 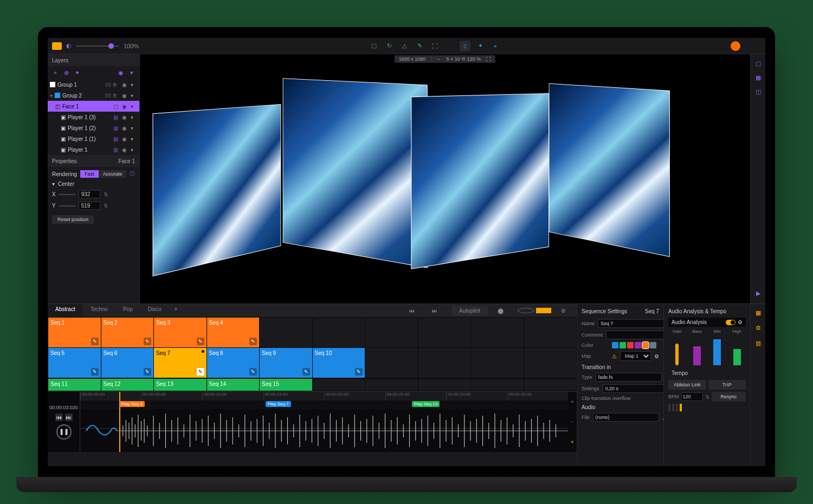 What do you see at coordinates (93, 85) in the screenshot?
I see `layer-row: Group 1 (0) ⎘ ◉ ▾` at bounding box center [93, 85].